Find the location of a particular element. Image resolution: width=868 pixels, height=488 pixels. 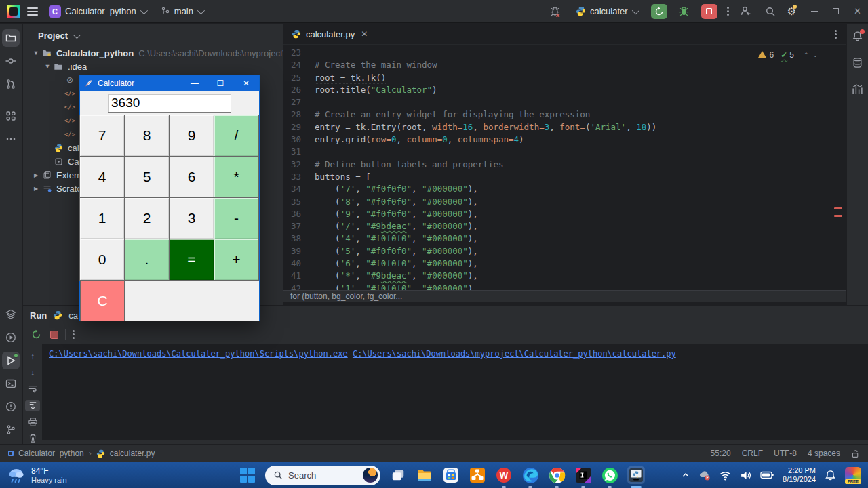

taskbar-search-box: Search is located at coordinates (323, 476).